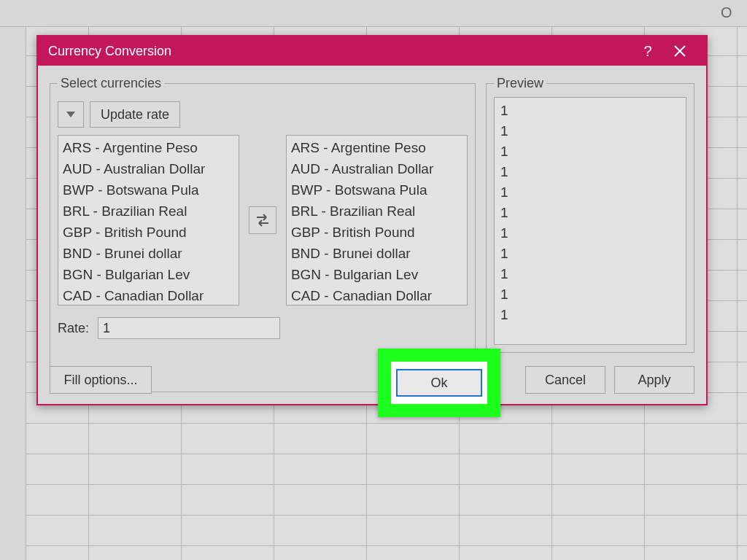 The width and height of the screenshot is (747, 560). What do you see at coordinates (189, 328) in the screenshot?
I see `rate-input` at bounding box center [189, 328].